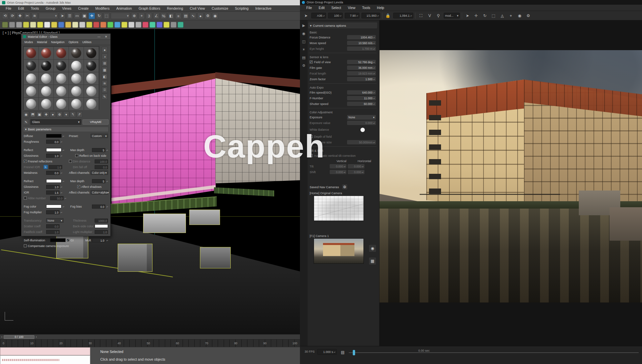  Describe the element at coordinates (53, 232) in the screenshot. I see `fwdbck-field: 1.0` at that location.